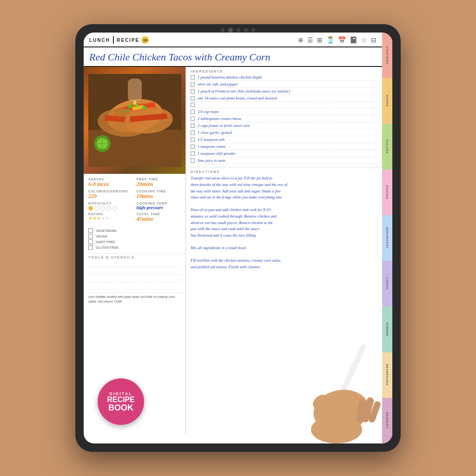 The height and width of the screenshot is (476, 476). Describe the element at coordinates (135, 120) in the screenshot. I see `taco-svg` at that location.